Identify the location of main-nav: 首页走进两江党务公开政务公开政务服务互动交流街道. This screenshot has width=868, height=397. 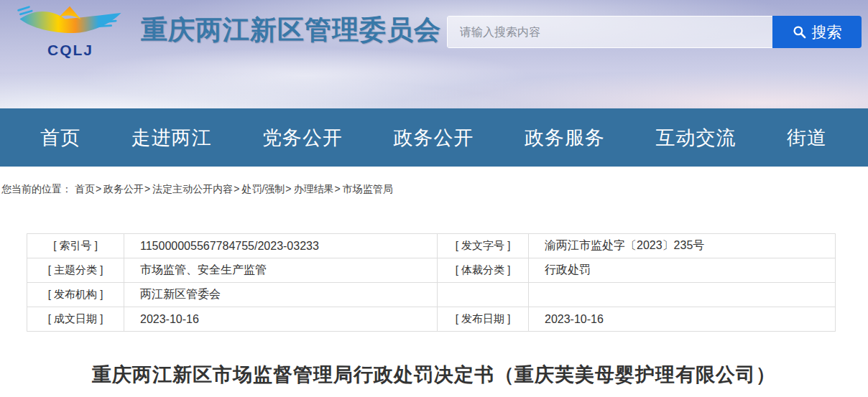
(434, 138).